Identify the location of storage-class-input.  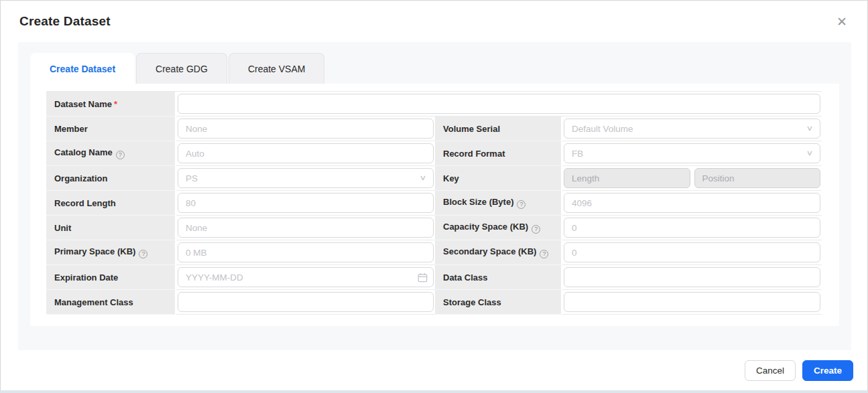
(692, 302).